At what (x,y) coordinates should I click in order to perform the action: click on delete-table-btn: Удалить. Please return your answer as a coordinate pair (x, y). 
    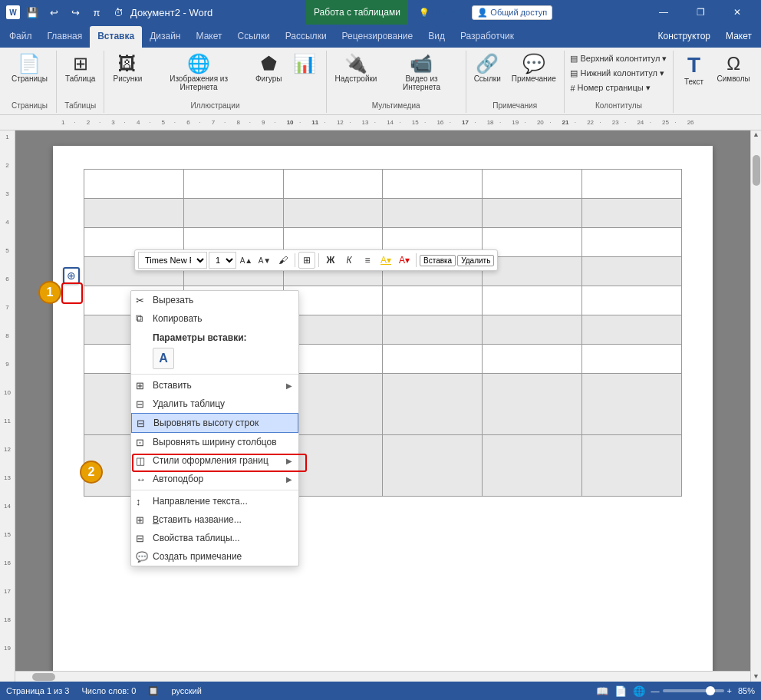
    Looking at the image, I should click on (476, 261).